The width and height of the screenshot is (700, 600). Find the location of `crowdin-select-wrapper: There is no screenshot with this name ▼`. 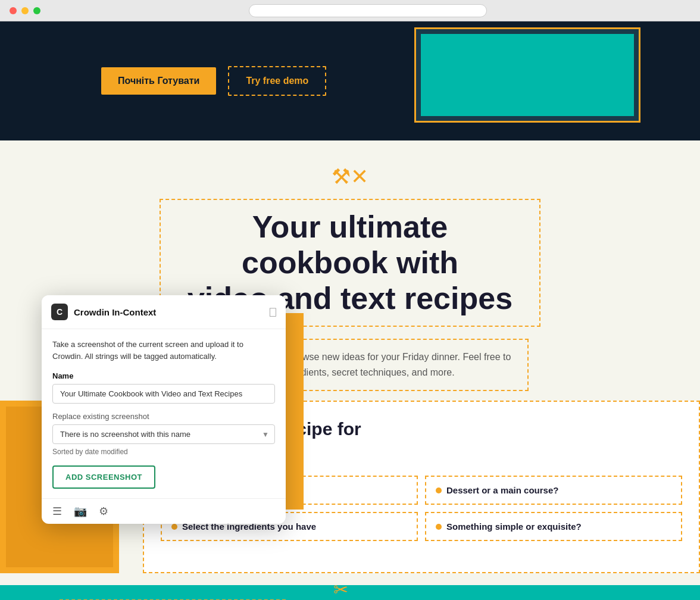

crowdin-select-wrapper: There is no screenshot with this name ▼ is located at coordinates (164, 435).